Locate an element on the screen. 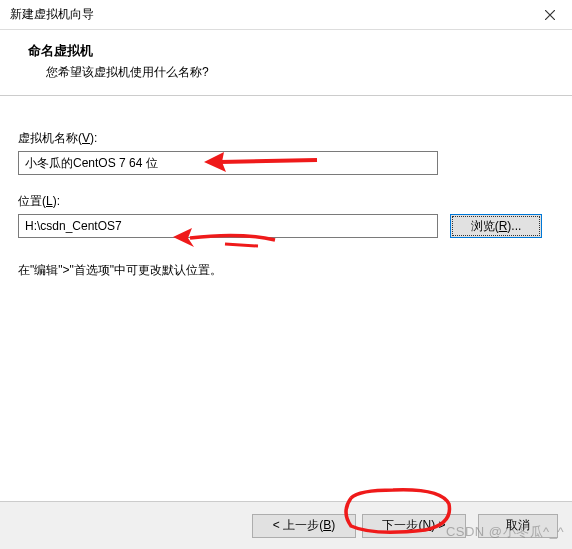  location-note: 在"编辑">"首选项"中可更改默认位置。 is located at coordinates (286, 270).